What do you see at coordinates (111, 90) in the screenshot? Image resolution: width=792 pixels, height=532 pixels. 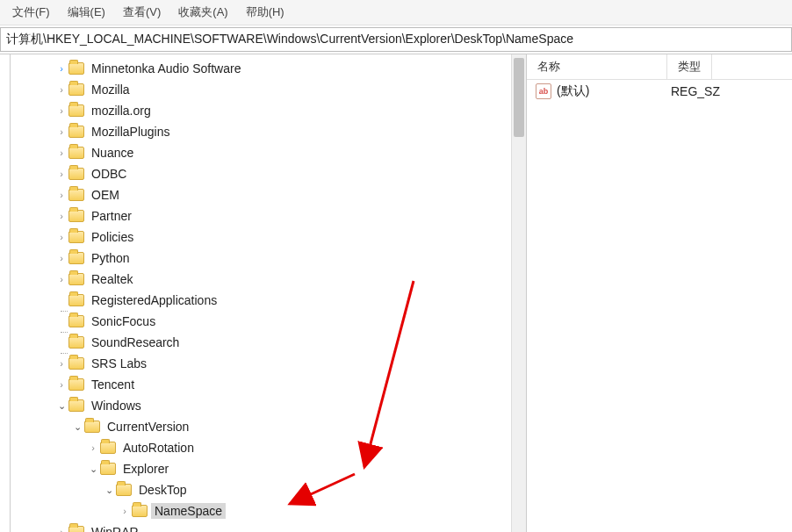 I see `tree-node-label: Mozilla` at bounding box center [111, 90].